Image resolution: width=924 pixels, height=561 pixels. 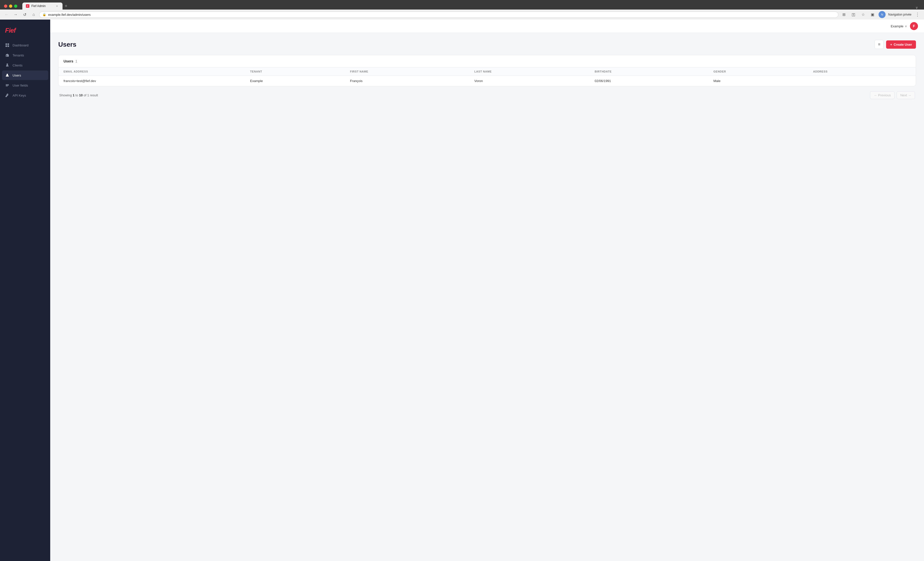 I want to click on sidebar-nav: Dashboard Tenants Clients, so click(x=25, y=70).